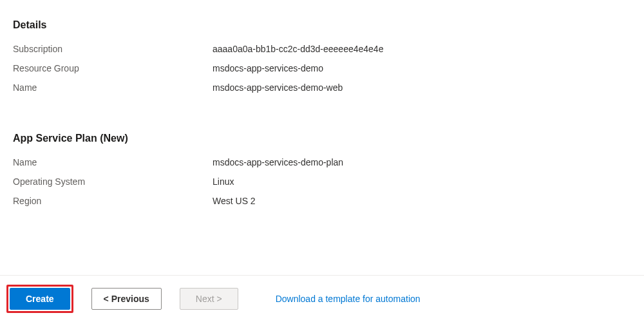 The height and width of the screenshot is (322, 644). I want to click on plan-row-name: Name msdocs-app-services-demo-plan, so click(322, 162).